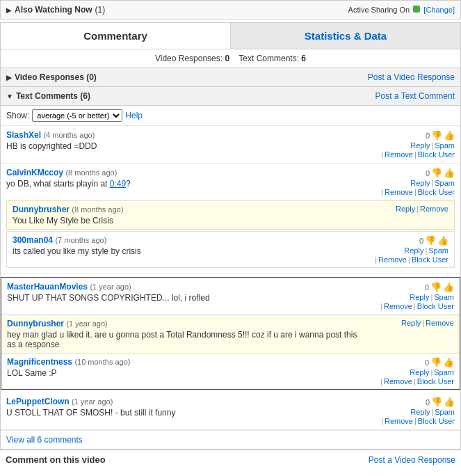 This screenshot has width=461, height=476. I want to click on post-video-response-link: Post a Video Response, so click(412, 77).